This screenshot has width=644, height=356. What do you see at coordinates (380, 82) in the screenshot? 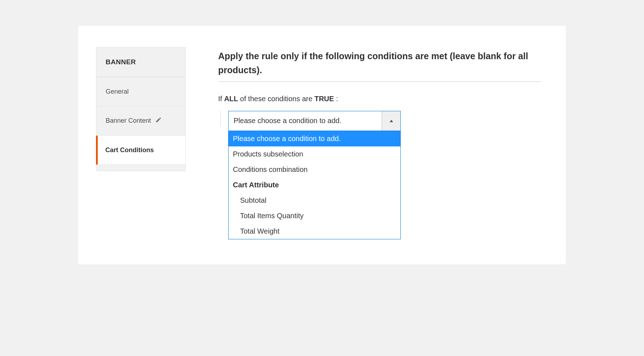
I see `divider` at bounding box center [380, 82].